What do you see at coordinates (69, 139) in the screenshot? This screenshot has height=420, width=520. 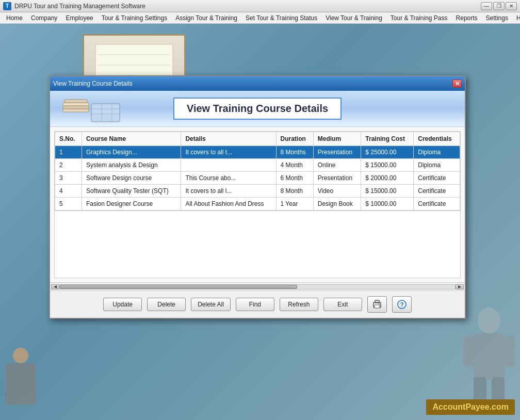 I see `col-sno: S.No.` at bounding box center [69, 139].